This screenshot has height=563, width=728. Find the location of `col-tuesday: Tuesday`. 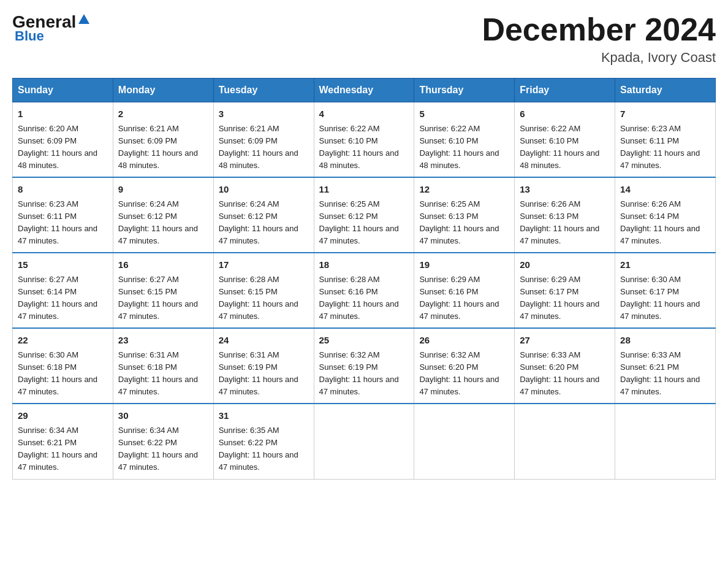

col-tuesday: Tuesday is located at coordinates (264, 91).